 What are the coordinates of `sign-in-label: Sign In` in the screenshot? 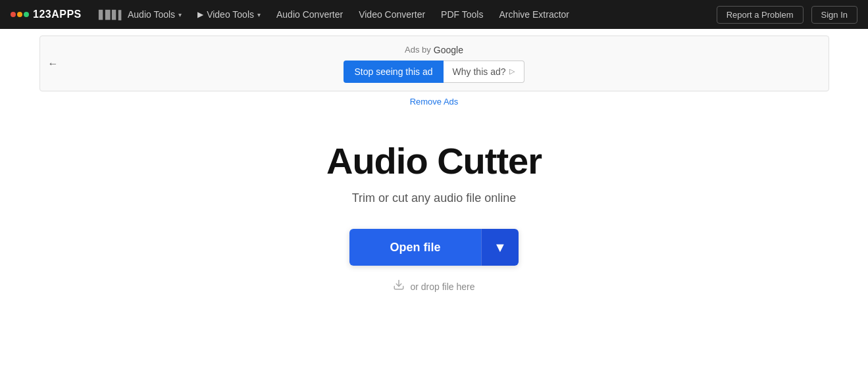 It's located at (834, 14).